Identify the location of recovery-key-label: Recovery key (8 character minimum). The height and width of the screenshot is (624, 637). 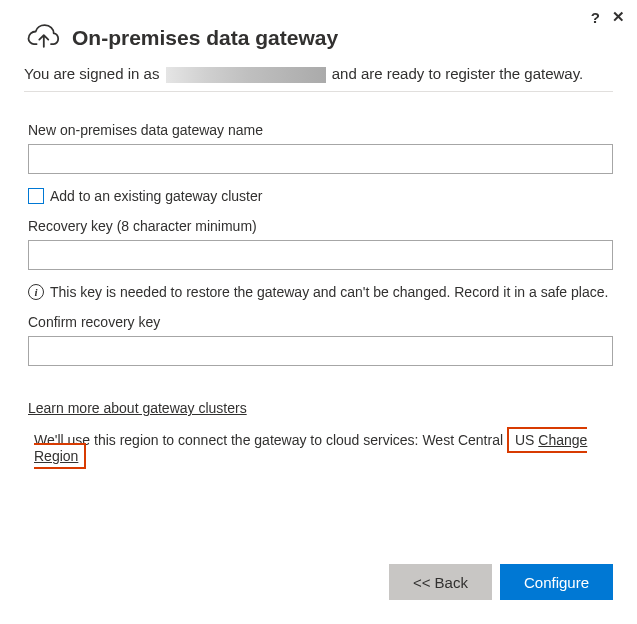
(320, 226).